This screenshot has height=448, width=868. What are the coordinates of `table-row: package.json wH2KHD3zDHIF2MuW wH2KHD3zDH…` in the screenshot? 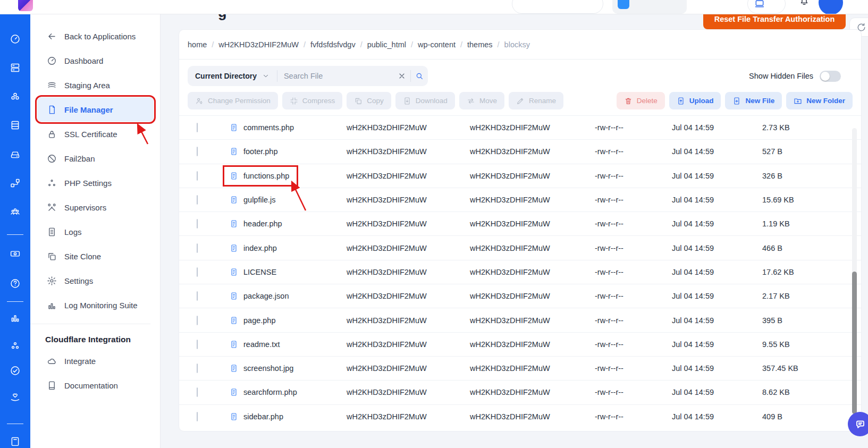 It's located at (520, 295).